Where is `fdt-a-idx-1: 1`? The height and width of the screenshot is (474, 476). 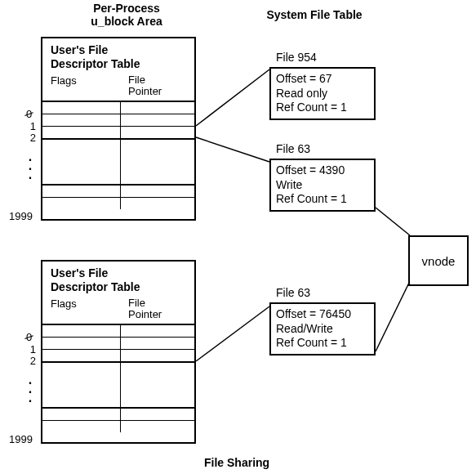 fdt-a-idx-1: 1 is located at coordinates (22, 126).